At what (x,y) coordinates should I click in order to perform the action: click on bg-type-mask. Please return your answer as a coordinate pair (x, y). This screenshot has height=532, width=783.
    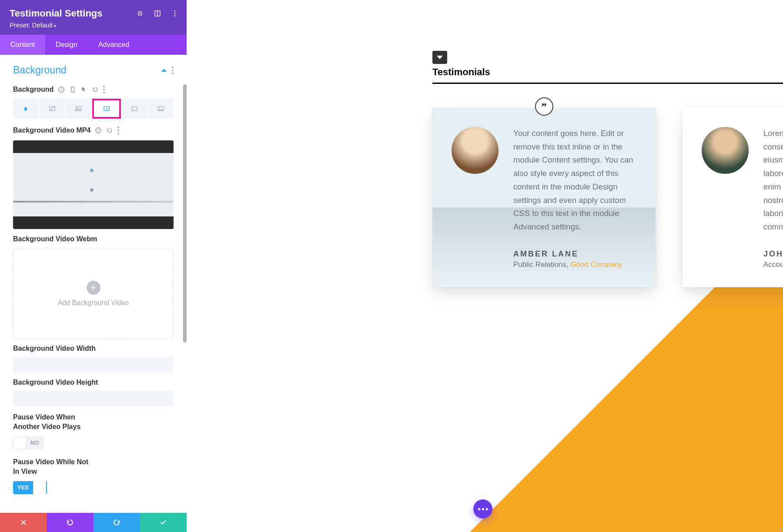
    Looking at the image, I should click on (161, 109).